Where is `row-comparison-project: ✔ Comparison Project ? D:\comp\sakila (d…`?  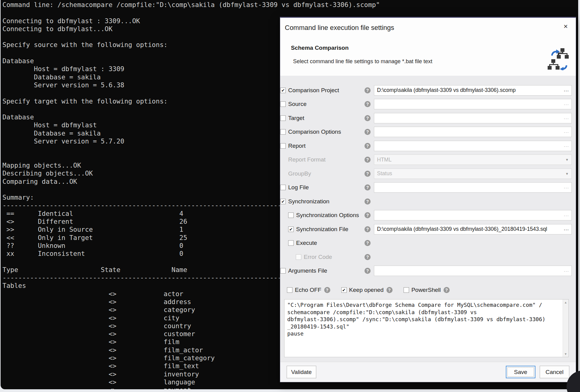 row-comparison-project: ✔ Comparison Project ? D:\comp\sakila (d… is located at coordinates (428, 90).